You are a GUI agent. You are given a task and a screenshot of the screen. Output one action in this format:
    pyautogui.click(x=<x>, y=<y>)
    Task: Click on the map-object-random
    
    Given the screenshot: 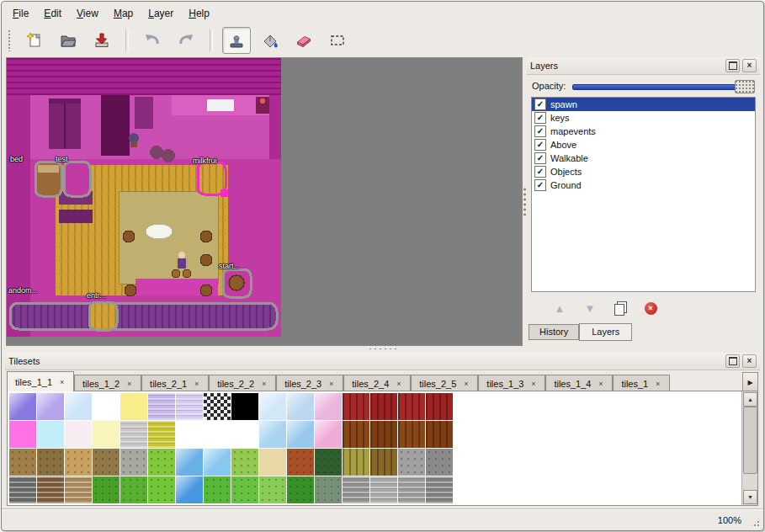 What is the action you would take?
    pyautogui.click(x=143, y=317)
    